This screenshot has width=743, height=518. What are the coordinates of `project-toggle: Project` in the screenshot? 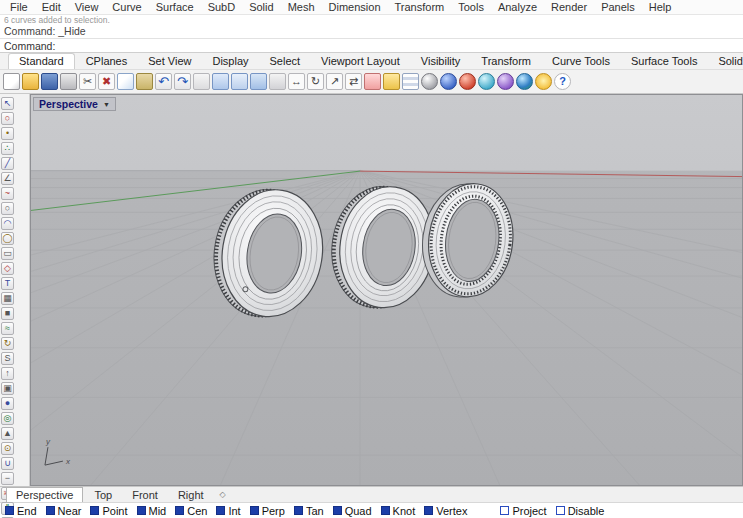 It's located at (523, 511).